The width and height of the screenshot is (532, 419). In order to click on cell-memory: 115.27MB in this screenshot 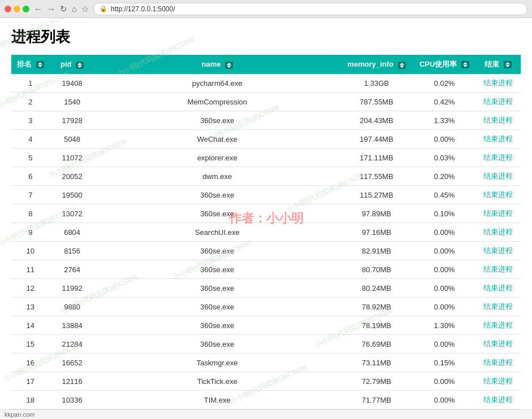, I will do `click(377, 195)`.